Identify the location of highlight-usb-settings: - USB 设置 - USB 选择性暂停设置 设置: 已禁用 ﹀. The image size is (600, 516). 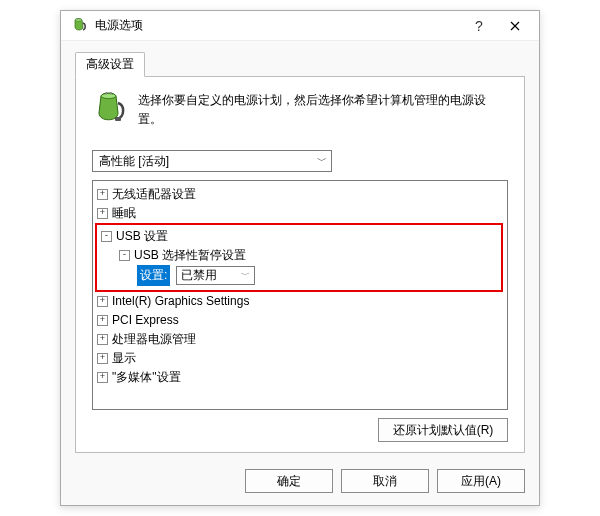
(299, 258).